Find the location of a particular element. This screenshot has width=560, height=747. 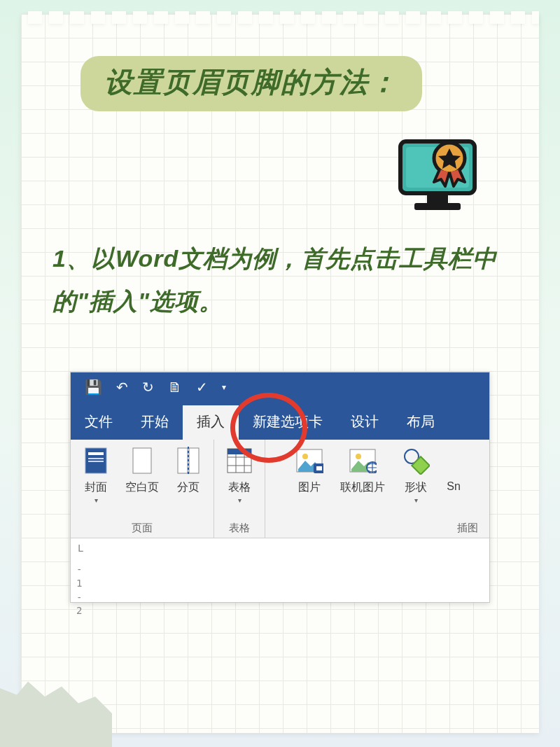

ribbon: 封面 ▾ 空白页 分页 is located at coordinates (280, 489).